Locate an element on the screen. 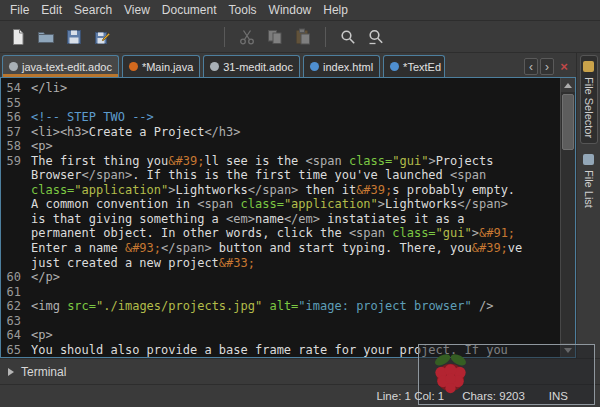 Image resolution: width=600 pixels, height=407 pixels. new-document-icon is located at coordinates (18, 37).